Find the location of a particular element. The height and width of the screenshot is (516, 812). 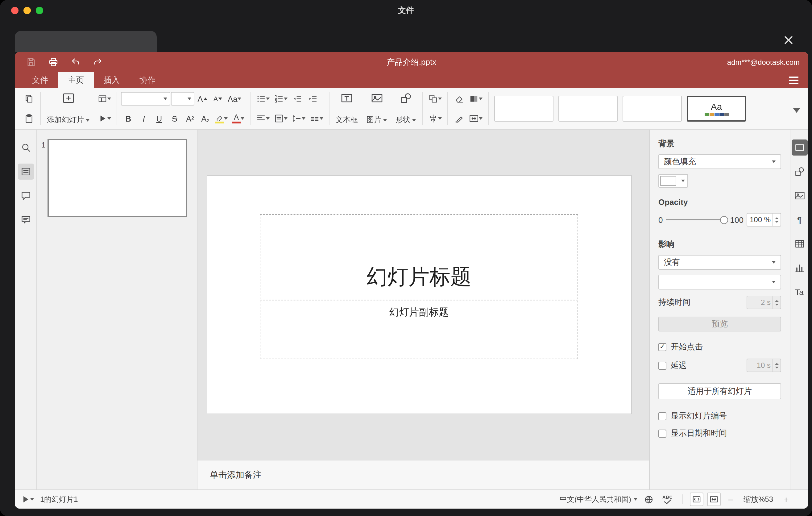

zoom-out-button: − is located at coordinates (730, 499).